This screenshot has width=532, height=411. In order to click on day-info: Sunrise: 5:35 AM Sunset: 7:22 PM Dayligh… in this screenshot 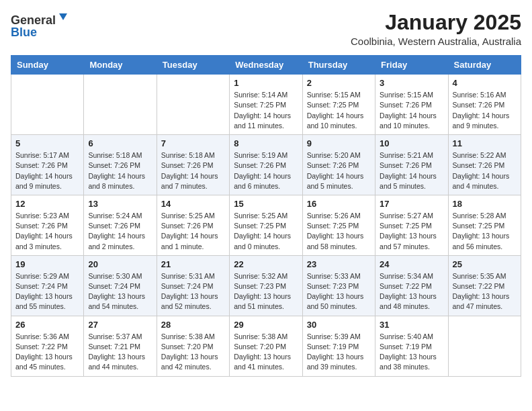, I will do `click(485, 291)`.